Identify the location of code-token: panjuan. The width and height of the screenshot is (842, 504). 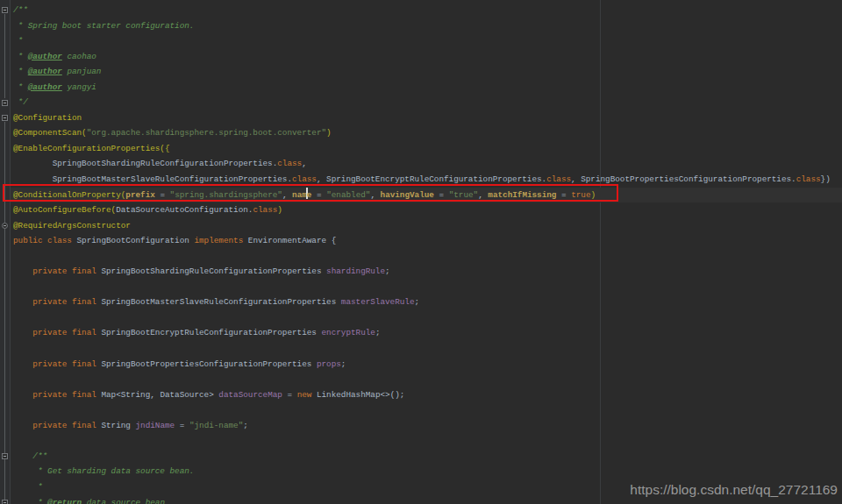
(82, 72).